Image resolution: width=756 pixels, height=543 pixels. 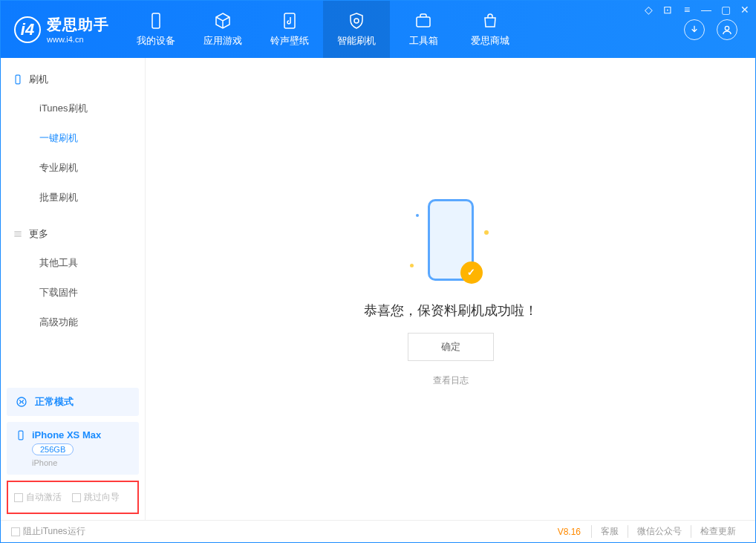 I want to click on maximize-icon: ▢, so click(x=726, y=10).